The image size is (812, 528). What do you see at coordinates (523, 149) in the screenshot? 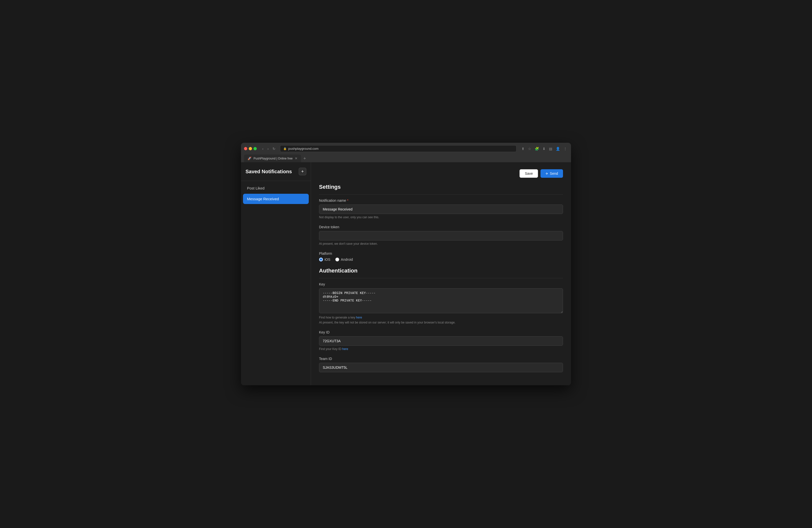
I see `share-icon: ⬆` at bounding box center [523, 149].